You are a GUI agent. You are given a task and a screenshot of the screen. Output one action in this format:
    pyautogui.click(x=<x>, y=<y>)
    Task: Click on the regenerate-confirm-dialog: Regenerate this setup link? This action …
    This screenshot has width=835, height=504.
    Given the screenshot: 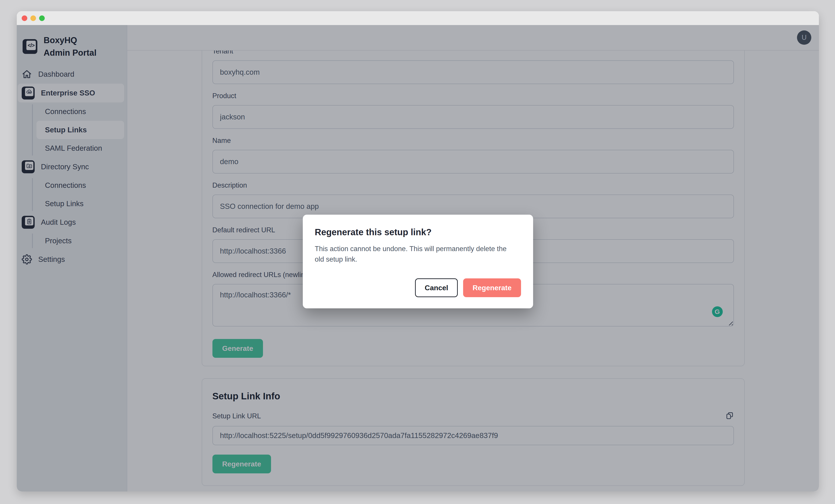 What is the action you would take?
    pyautogui.click(x=418, y=262)
    